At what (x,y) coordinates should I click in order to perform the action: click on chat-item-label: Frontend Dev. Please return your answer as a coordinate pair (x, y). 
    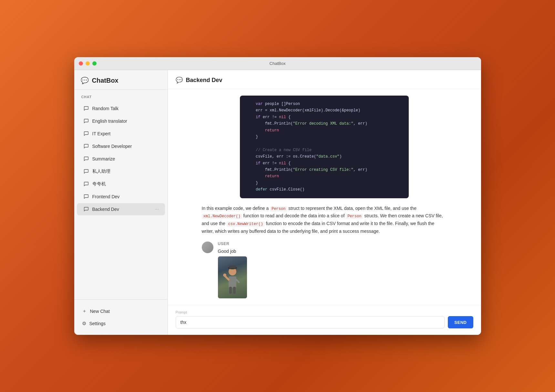
    Looking at the image, I should click on (123, 197).